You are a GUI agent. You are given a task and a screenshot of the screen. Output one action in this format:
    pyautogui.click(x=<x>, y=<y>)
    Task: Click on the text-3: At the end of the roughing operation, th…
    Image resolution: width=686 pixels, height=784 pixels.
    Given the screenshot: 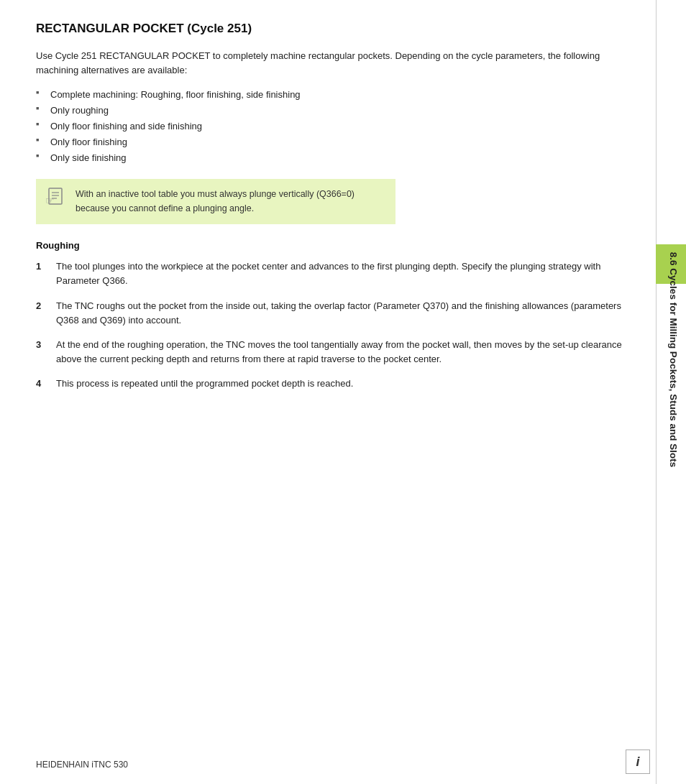 What is the action you would take?
    pyautogui.click(x=342, y=352)
    